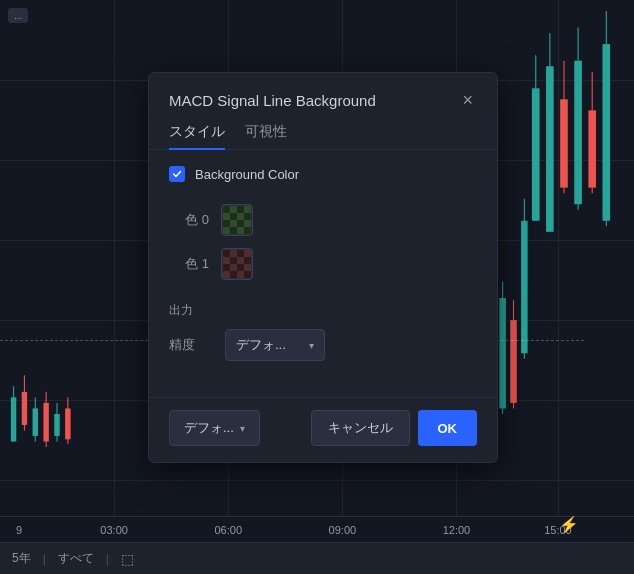 The image size is (634, 574). Describe the element at coordinates (247, 174) in the screenshot. I see `background-color-label: Background Color` at that location.